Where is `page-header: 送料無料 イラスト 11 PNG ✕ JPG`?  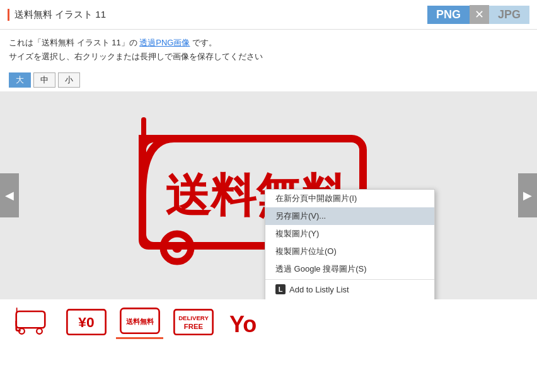
page-header: 送料無料 イラスト 11 PNG ✕ JPG is located at coordinates (268, 15).